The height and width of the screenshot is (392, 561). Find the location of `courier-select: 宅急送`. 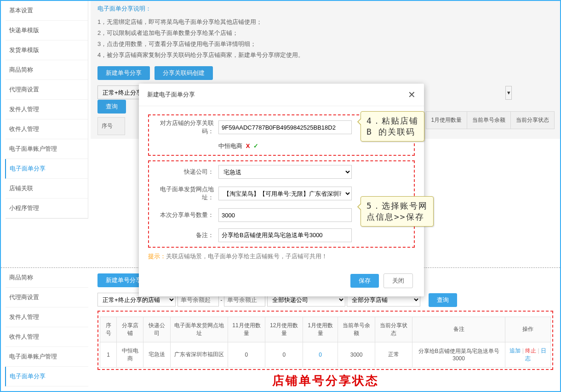

courier-select: 宅急送 is located at coordinates (285, 172).